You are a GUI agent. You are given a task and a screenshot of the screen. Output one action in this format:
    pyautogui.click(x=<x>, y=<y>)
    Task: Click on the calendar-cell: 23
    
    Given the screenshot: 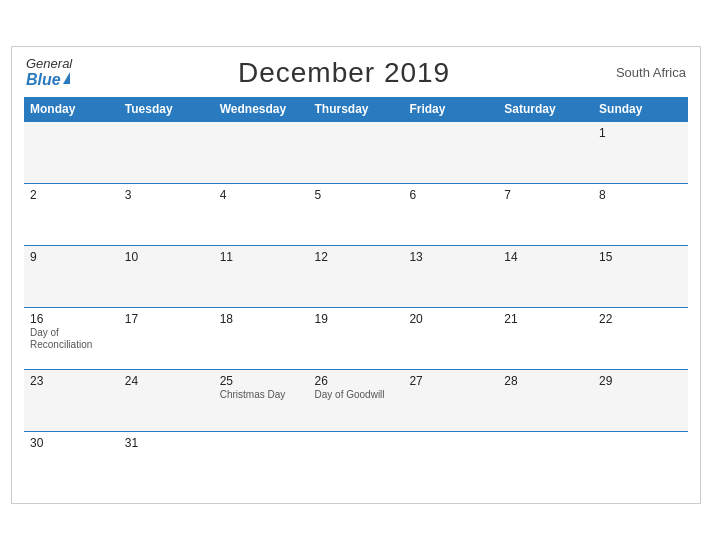 What is the action you would take?
    pyautogui.click(x=72, y=400)
    